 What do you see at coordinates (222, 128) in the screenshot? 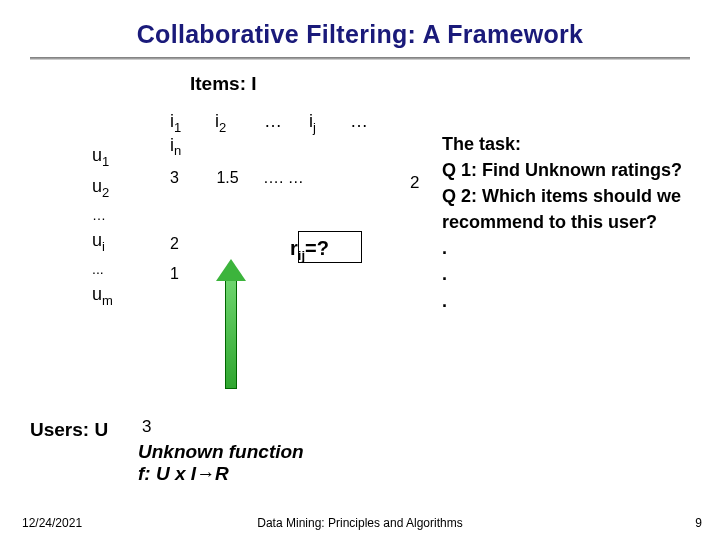
I see `col-i2-sub: 2` at bounding box center [222, 128].